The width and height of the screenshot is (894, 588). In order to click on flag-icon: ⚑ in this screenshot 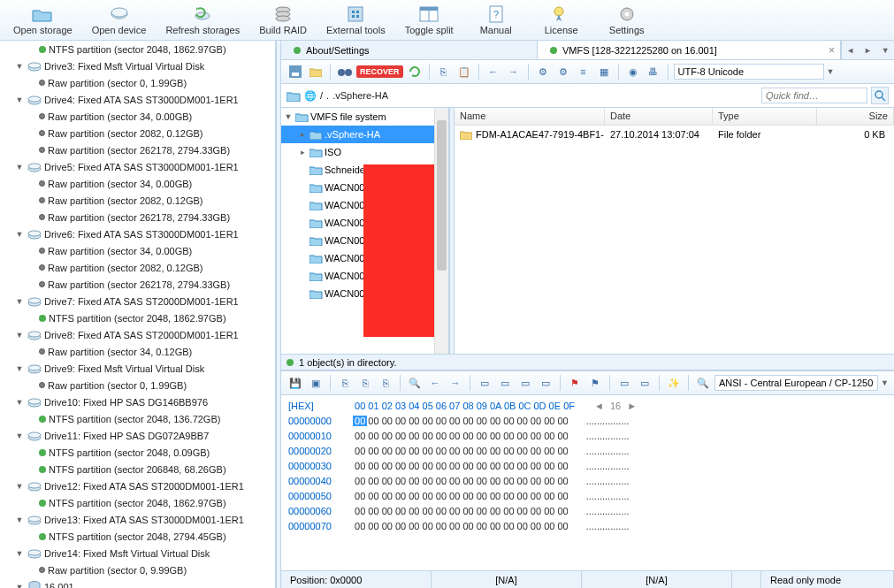, I will do `click(575, 383)`.